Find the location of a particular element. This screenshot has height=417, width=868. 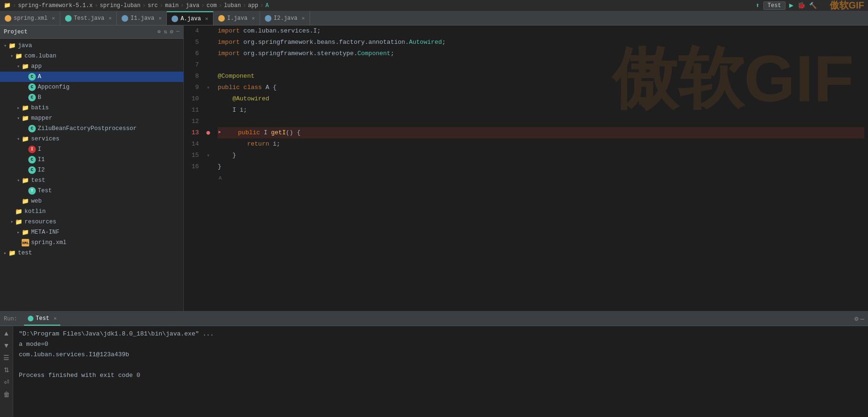

tree-class-a: ▾ C A is located at coordinates (91, 77).